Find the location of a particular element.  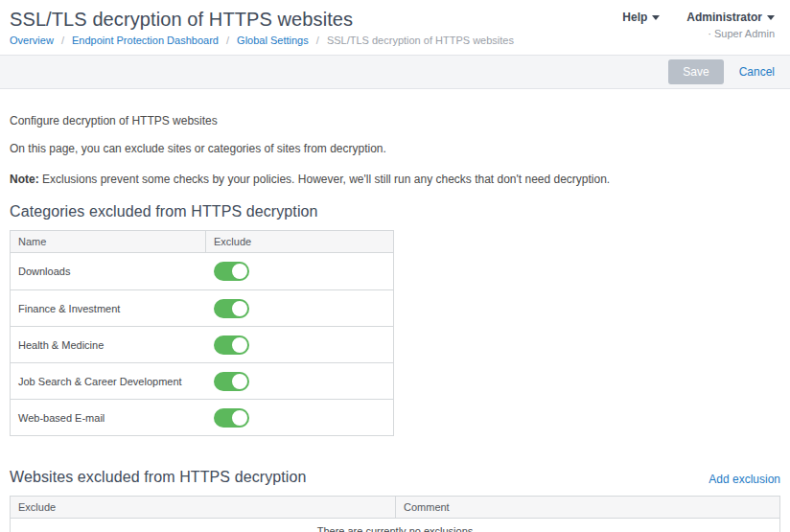

intro-line-1: Configure decryption of HTTPS websites is located at coordinates (395, 121).